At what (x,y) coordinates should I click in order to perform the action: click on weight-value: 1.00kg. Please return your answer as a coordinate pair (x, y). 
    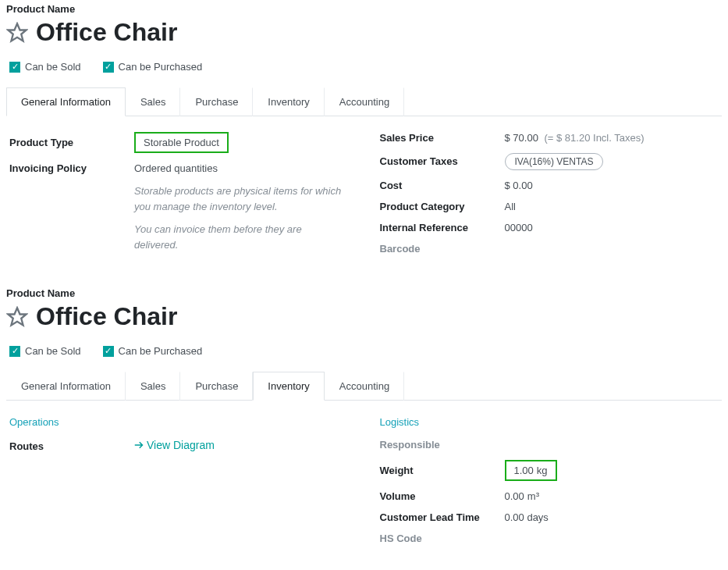
    Looking at the image, I should click on (531, 470).